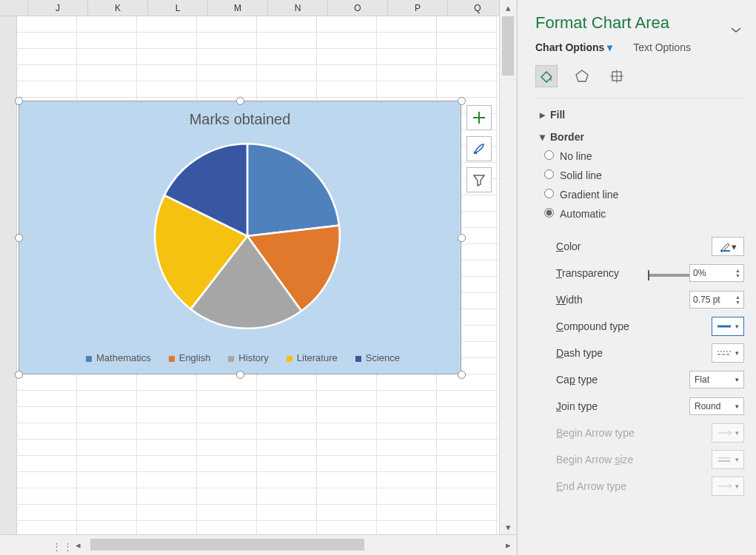 This screenshot has width=756, height=555. I want to click on scroll-track, so click(295, 545).